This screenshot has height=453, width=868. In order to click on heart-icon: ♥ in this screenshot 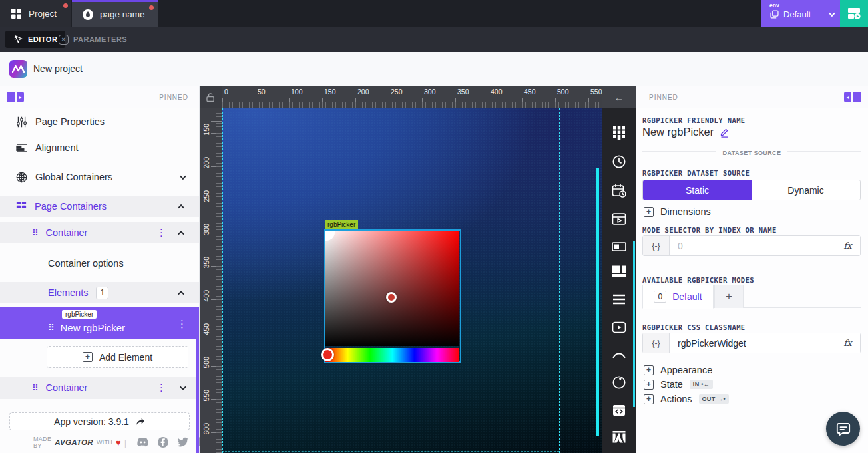, I will do `click(118, 443)`.